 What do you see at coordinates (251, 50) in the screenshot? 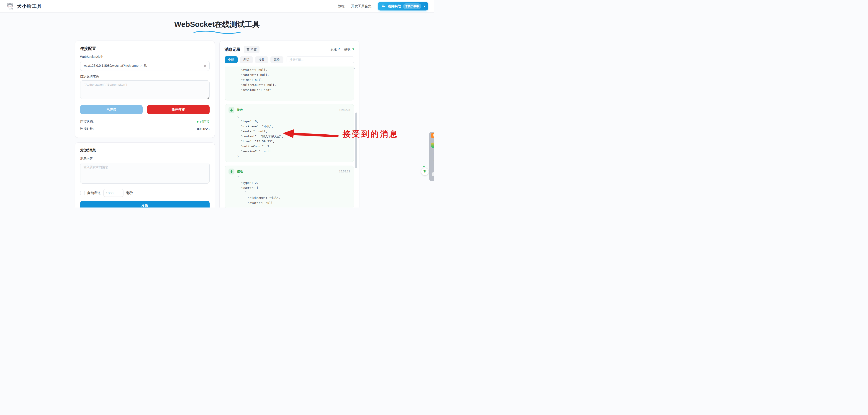
I see `clear-log-button: 清空` at bounding box center [251, 50].